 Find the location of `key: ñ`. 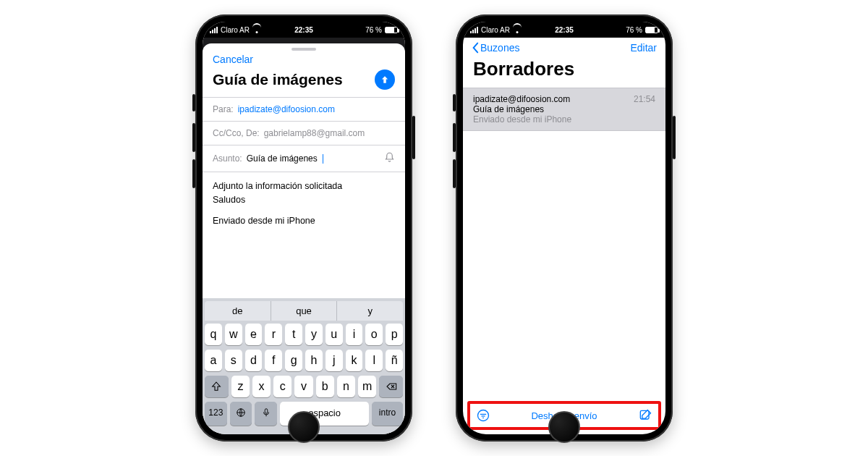

key: ñ is located at coordinates (394, 360).